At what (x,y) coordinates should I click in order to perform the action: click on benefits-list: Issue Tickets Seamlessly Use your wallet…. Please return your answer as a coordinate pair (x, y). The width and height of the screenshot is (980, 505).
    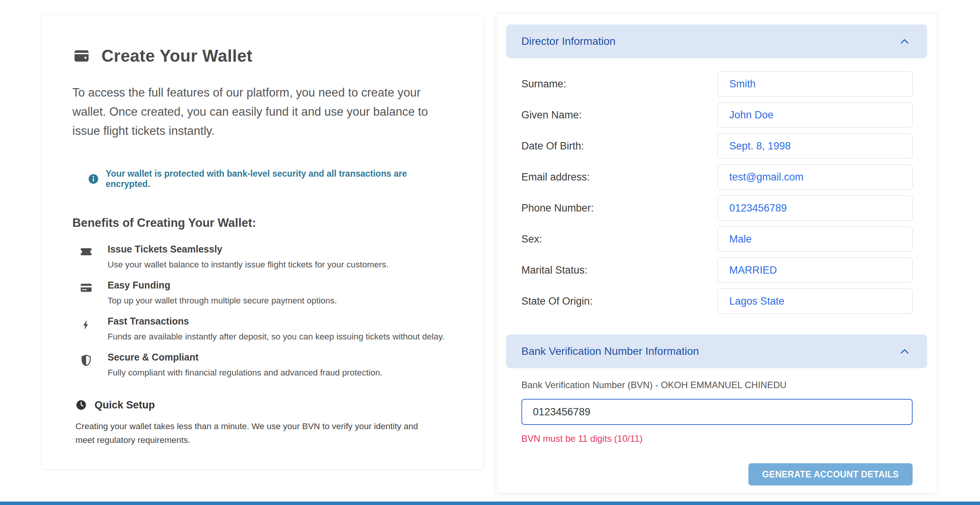
    Looking at the image, I should click on (263, 311).